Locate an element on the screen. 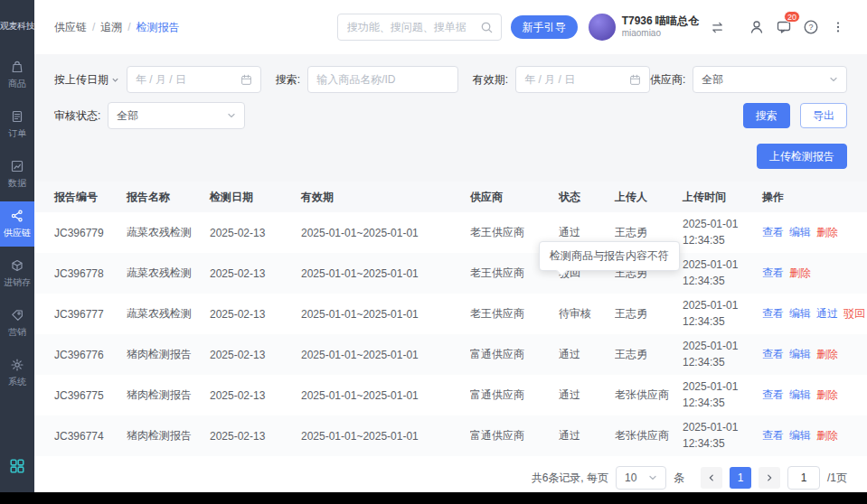 Image resolution: width=867 pixels, height=504 pixels. breadcrumb-trace: 追溯 is located at coordinates (111, 27).